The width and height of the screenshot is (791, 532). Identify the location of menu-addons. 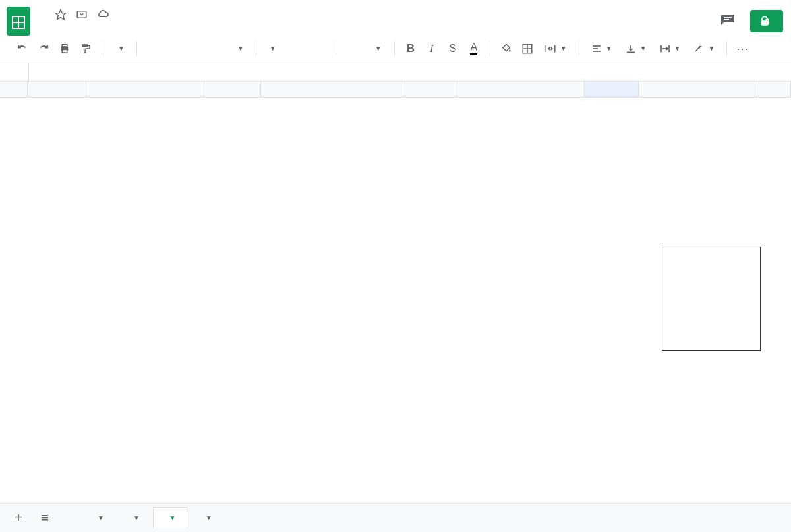
(127, 28).